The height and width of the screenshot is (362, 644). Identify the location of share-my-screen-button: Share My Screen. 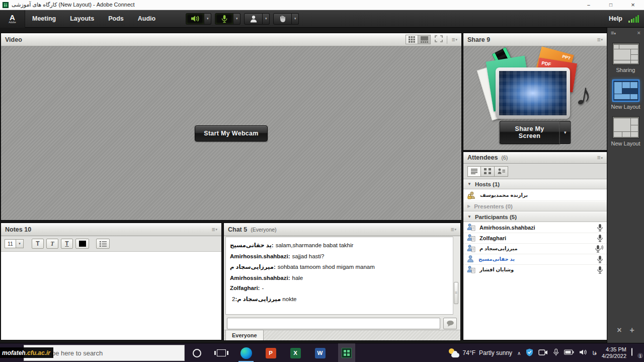
(529, 132).